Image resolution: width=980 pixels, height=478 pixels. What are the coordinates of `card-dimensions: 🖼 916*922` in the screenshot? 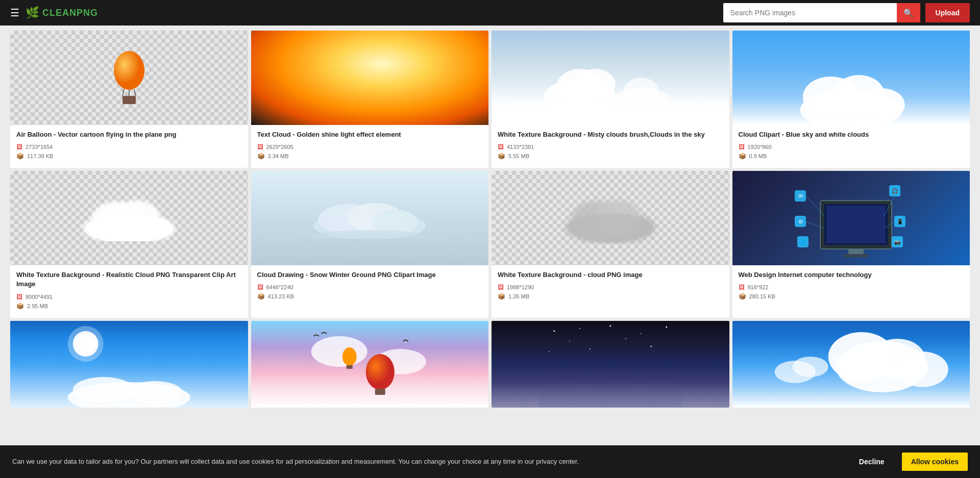 It's located at (851, 287).